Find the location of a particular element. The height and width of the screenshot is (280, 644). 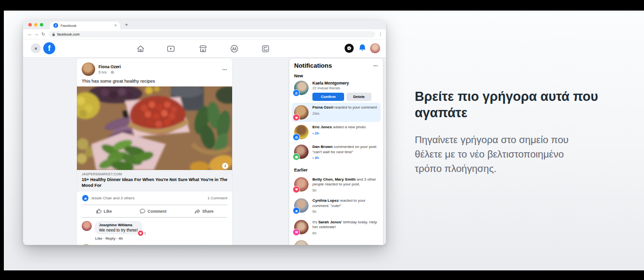

notifications-title: Notifications is located at coordinates (313, 65).